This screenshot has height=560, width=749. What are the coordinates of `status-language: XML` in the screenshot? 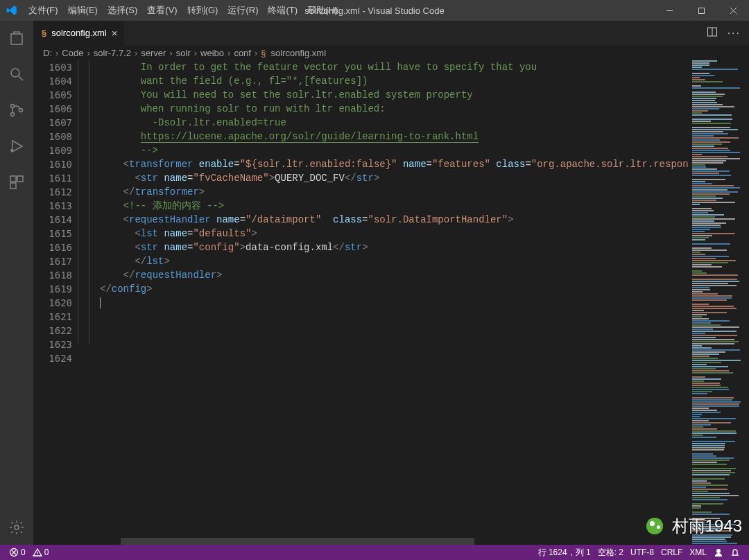 It's located at (698, 553).